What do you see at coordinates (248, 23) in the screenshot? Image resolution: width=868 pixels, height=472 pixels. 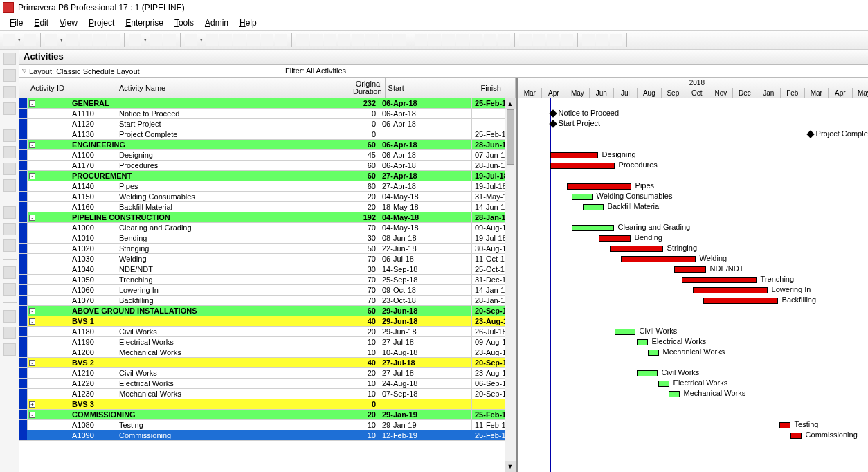 I see `menu-help: Help` at bounding box center [248, 23].